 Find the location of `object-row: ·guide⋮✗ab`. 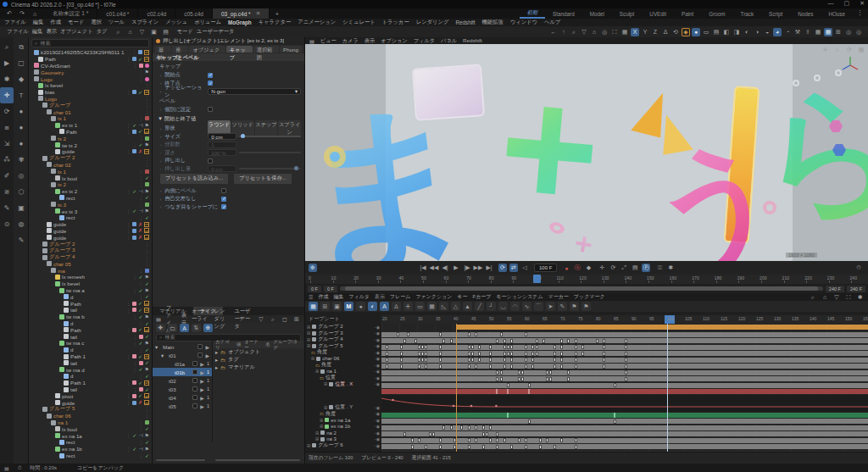

object-row: ·guide⋮✗ab is located at coordinates (90, 225).